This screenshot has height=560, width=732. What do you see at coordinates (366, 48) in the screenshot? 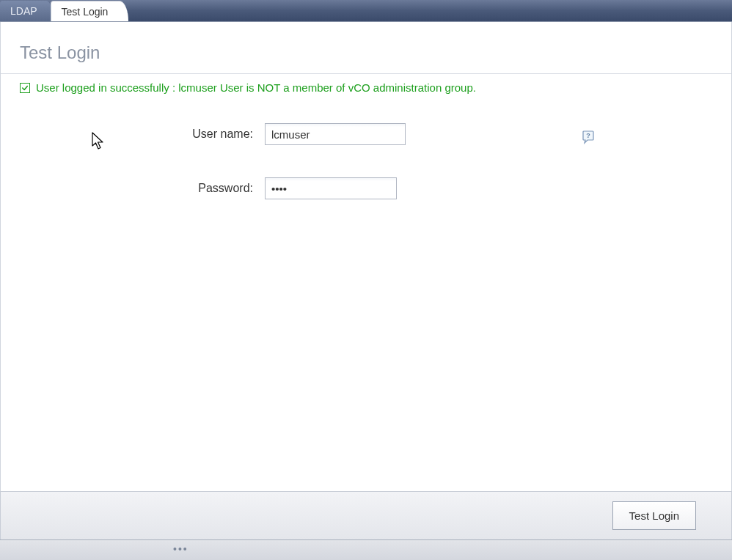
I see `page-title: Test Login` at bounding box center [366, 48].